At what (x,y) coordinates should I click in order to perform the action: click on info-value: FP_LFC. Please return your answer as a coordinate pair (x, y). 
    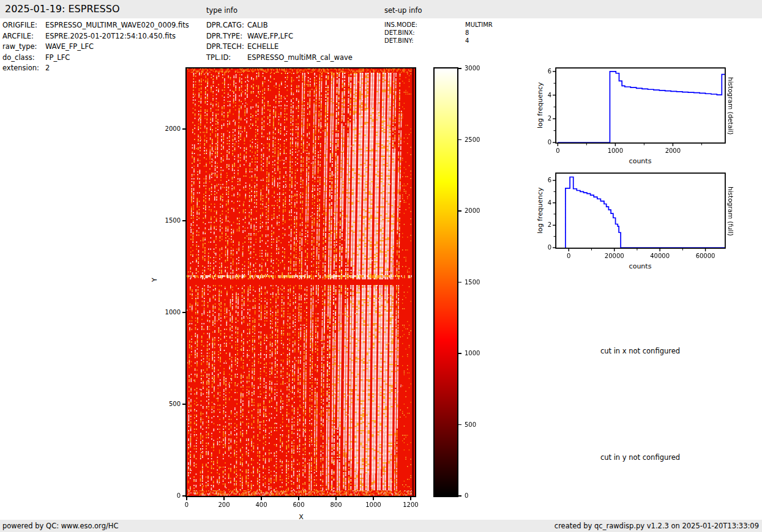
    Looking at the image, I should click on (58, 58).